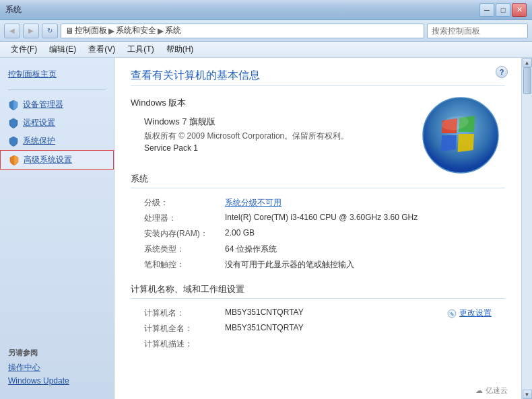 The height and width of the screenshot is (399, 532). Describe the element at coordinates (266, 31) in the screenshot. I see `addressbar: ◀ ▶ ↻ 🖥 控制面板 ▶ 系统和安全 ▶ 系统` at that location.